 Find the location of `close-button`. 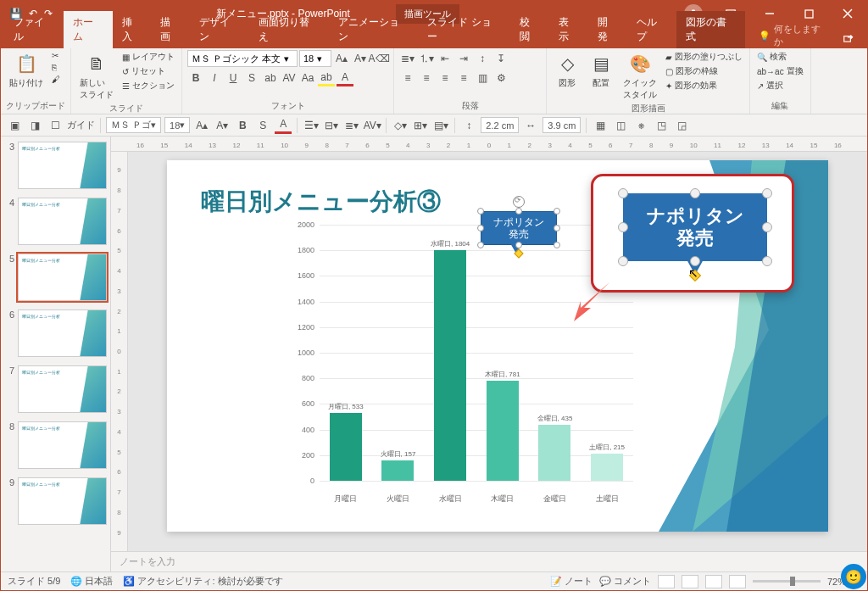

close-button is located at coordinates (848, 14).